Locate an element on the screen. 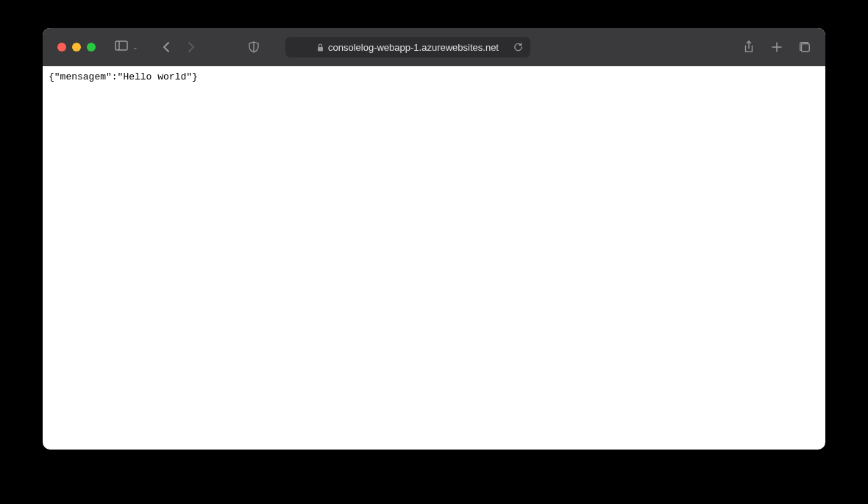  maximize-window-button is located at coordinates (91, 47).